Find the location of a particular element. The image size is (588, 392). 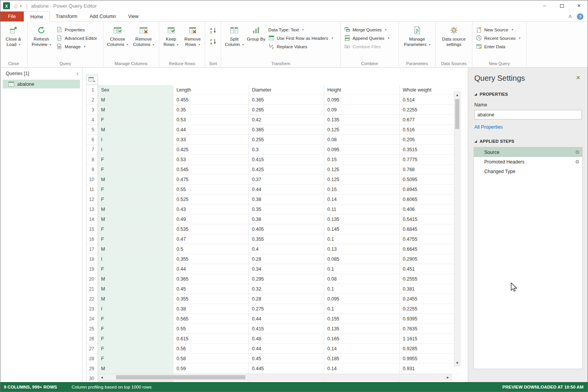

table-cell: 0.125 is located at coordinates (362, 130).